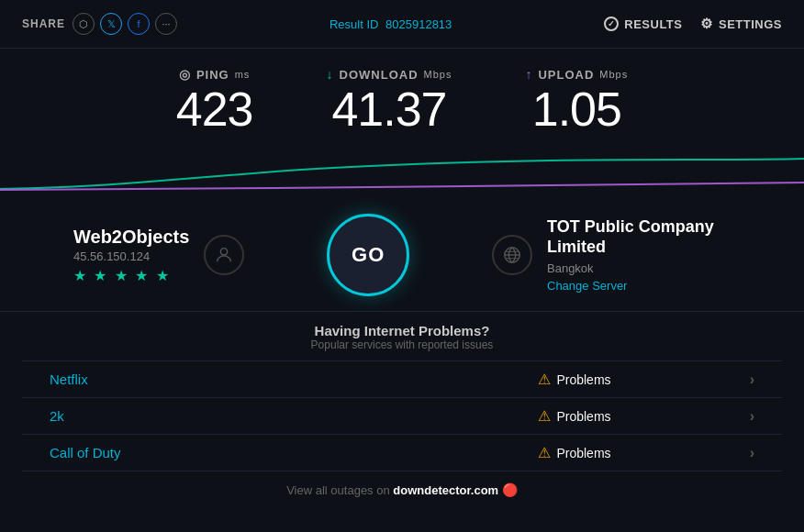 The height and width of the screenshot is (532, 804). What do you see at coordinates (611, 24) in the screenshot?
I see `results-icon: ✓` at bounding box center [611, 24].